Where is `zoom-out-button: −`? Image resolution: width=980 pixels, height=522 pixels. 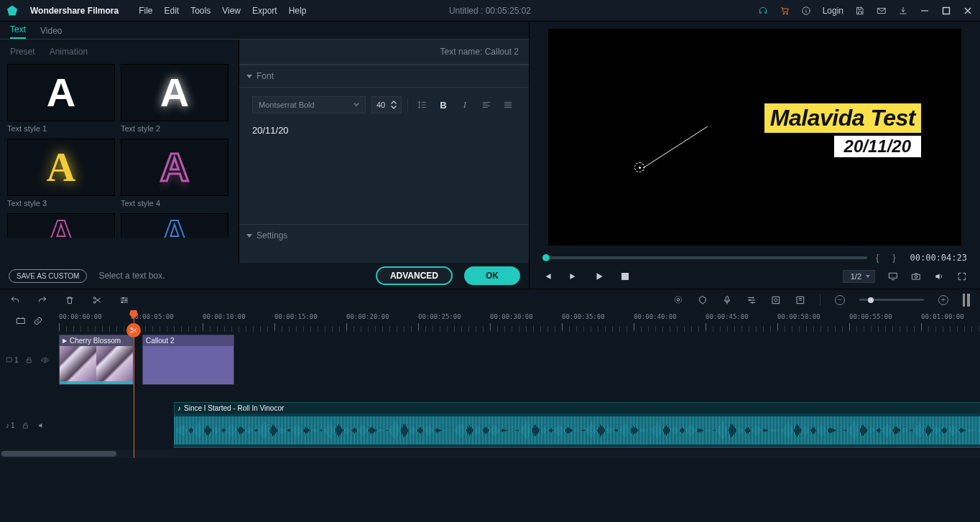 zoom-out-button: − is located at coordinates (840, 300).